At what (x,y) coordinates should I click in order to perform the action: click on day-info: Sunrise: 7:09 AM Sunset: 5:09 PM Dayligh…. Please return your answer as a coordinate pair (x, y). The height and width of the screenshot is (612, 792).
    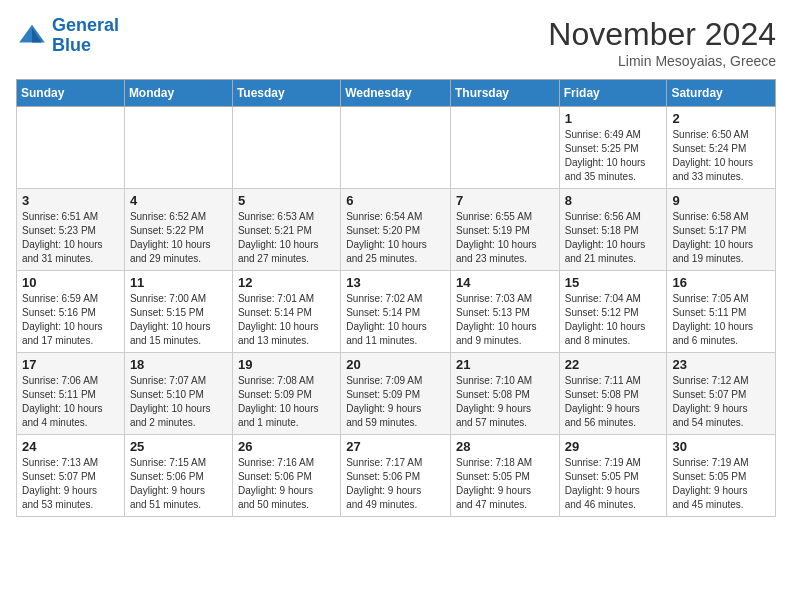
    Looking at the image, I should click on (396, 402).